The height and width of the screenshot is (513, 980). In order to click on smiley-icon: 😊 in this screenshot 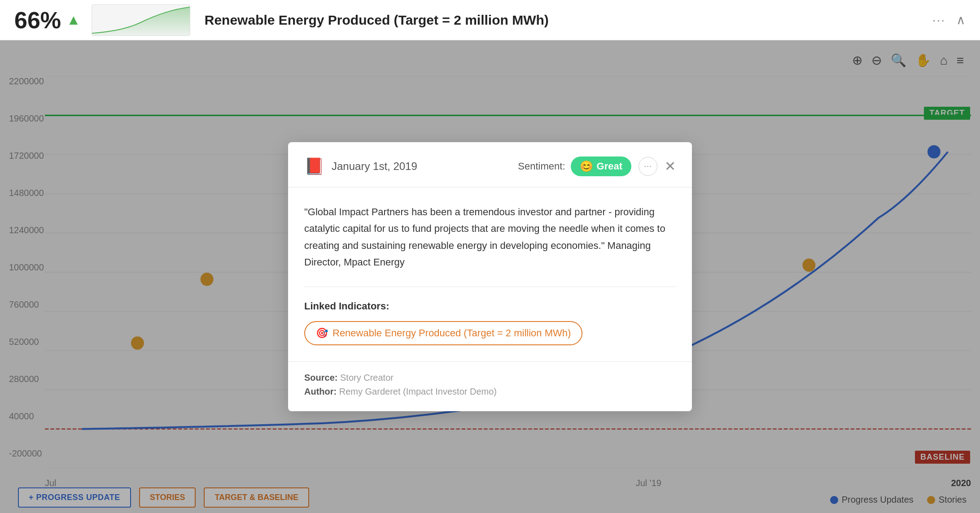, I will do `click(586, 166)`.